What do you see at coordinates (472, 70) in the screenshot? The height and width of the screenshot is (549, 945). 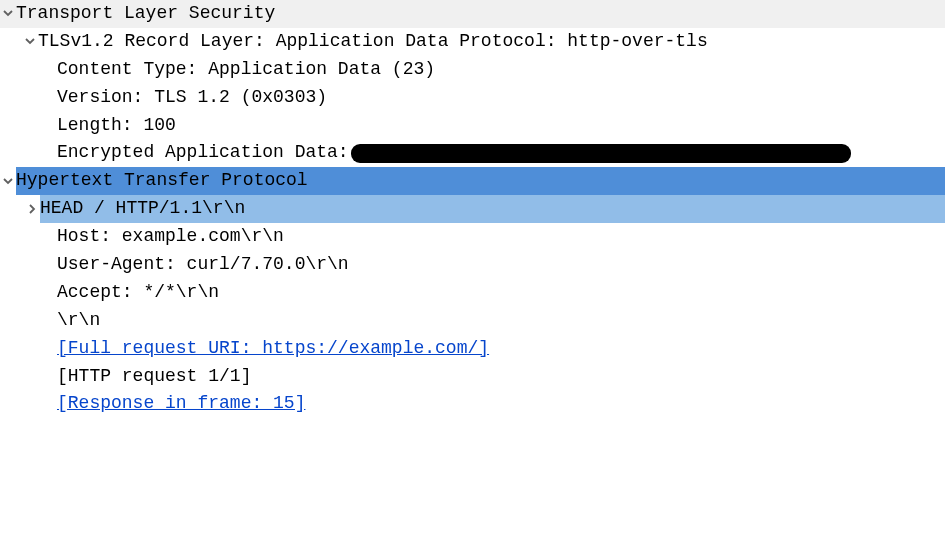 I see `tree-row-content-type: Content Type: Application Data (23)` at bounding box center [472, 70].